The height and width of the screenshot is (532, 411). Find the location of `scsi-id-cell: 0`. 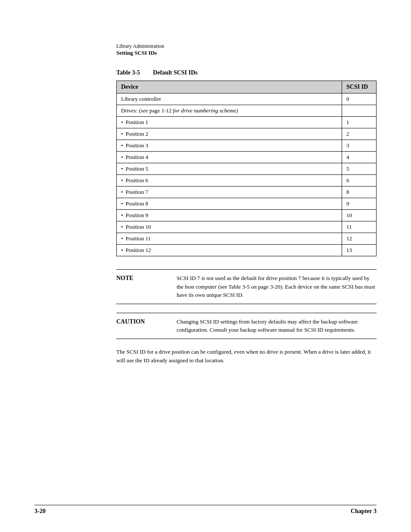

scsi-id-cell: 0 is located at coordinates (359, 99).